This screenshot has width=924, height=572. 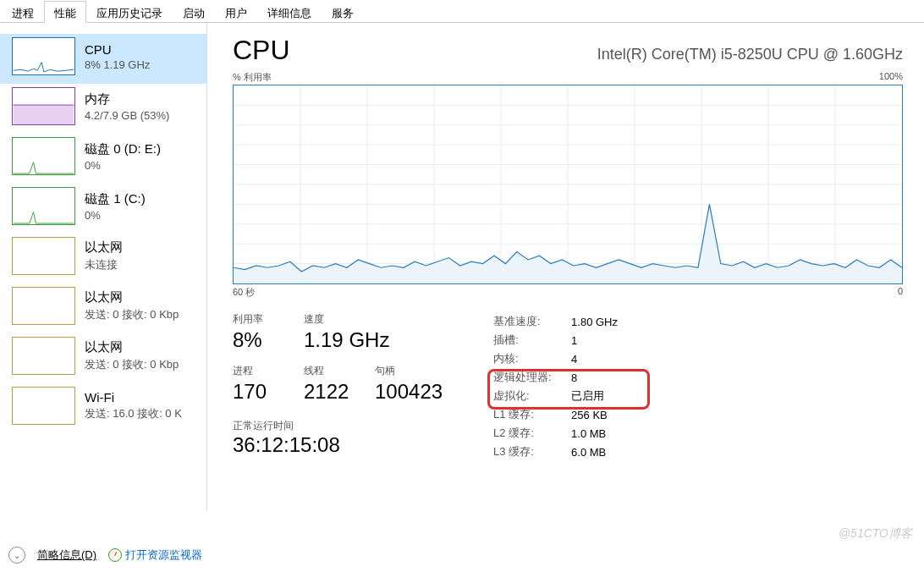 I want to click on sidebar-item-sub: 未连接, so click(x=103, y=265).